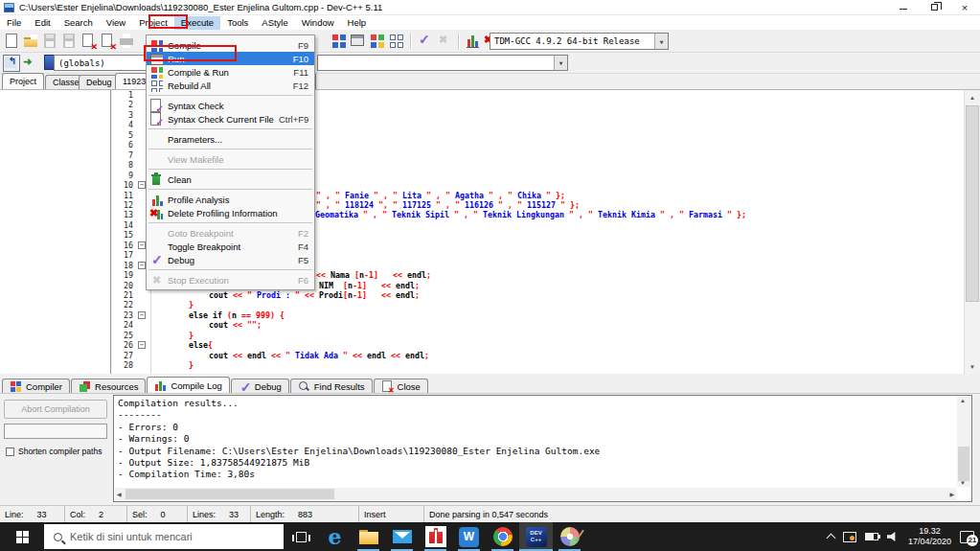 This screenshot has width=980, height=551. Describe the element at coordinates (560, 63) in the screenshot. I see `members-select-arrow: ▼` at that location.